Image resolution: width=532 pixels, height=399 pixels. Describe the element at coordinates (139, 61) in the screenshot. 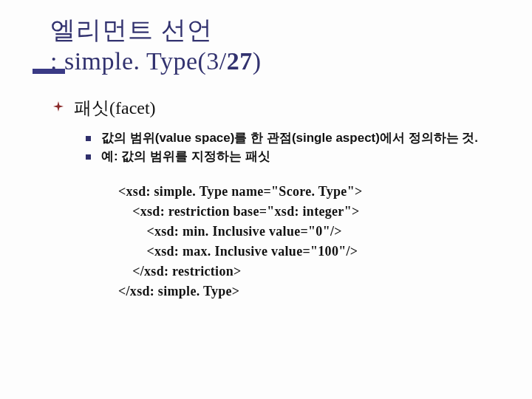

I see `title-line-2-prefix: : simple. Type(3/` at that location.